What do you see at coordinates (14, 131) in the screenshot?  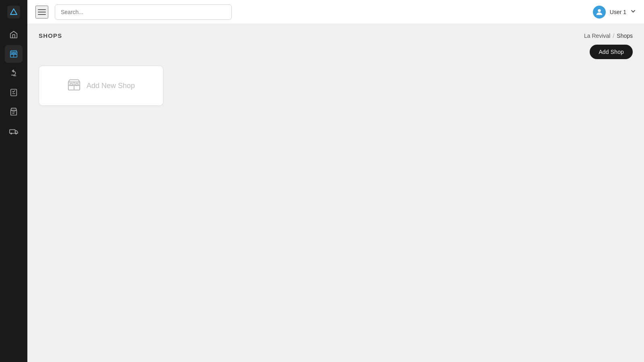 I see `sidebar-item-delivery` at bounding box center [14, 131].